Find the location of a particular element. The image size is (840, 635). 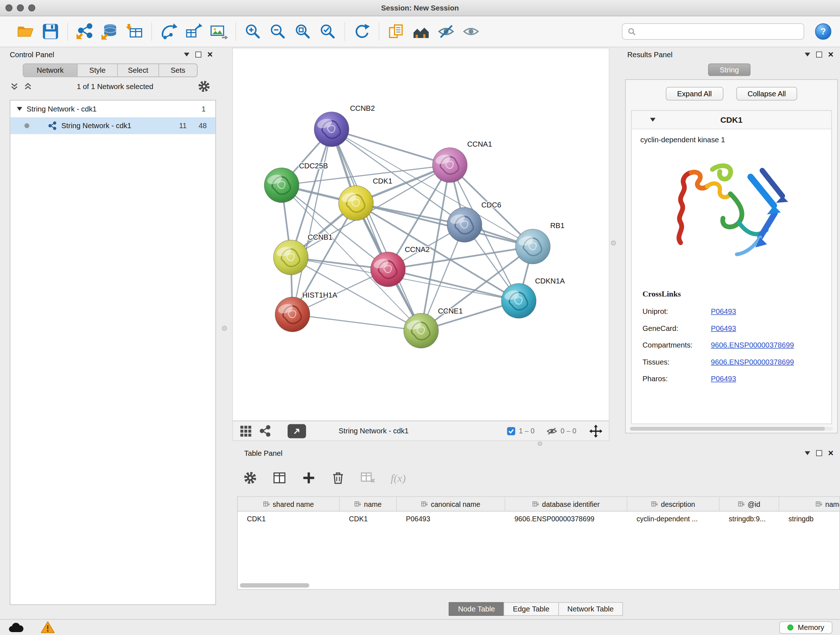

zoom-fit-button is located at coordinates (303, 32).